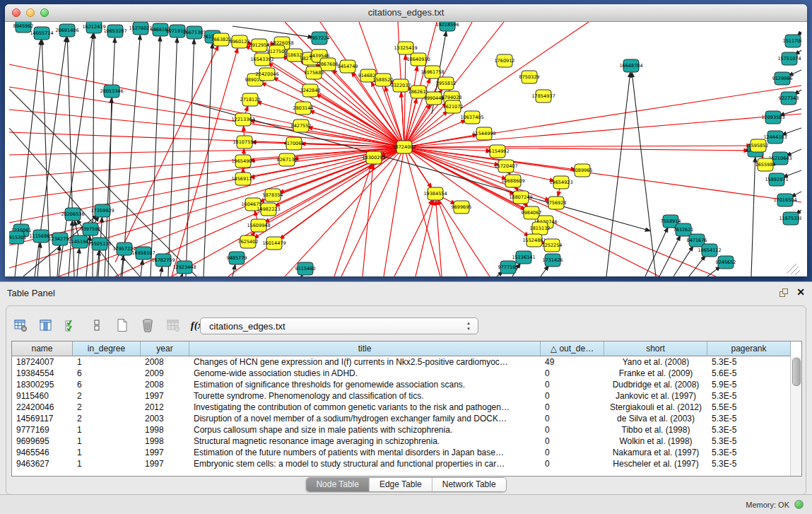 The width and height of the screenshot is (812, 514). What do you see at coordinates (250, 100) in the screenshot?
I see `graph-node: 2718120` at bounding box center [250, 100].